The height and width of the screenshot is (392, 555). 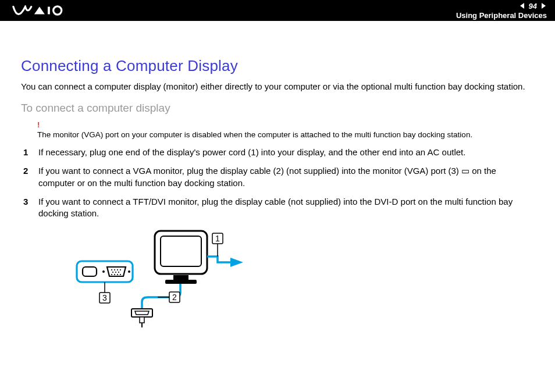 I want to click on monitor-icon, so click(x=181, y=257).